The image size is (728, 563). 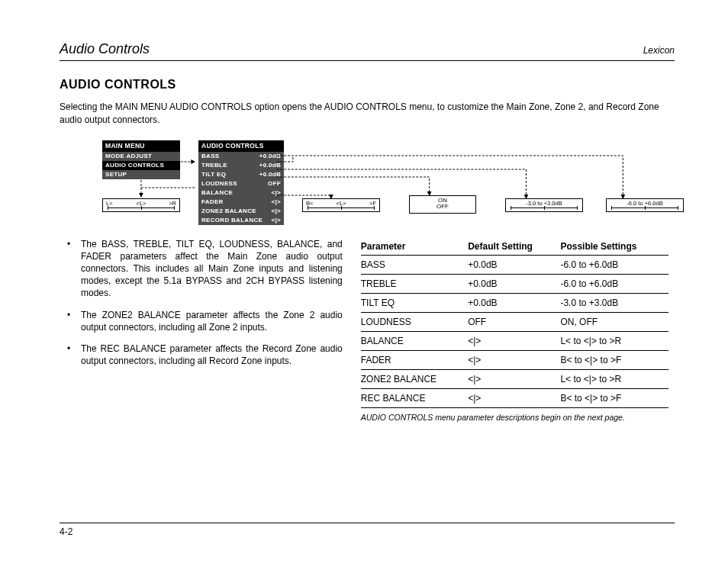 What do you see at coordinates (241, 202) in the screenshot?
I see `audio-menu-item: FADER<|>` at bounding box center [241, 202].